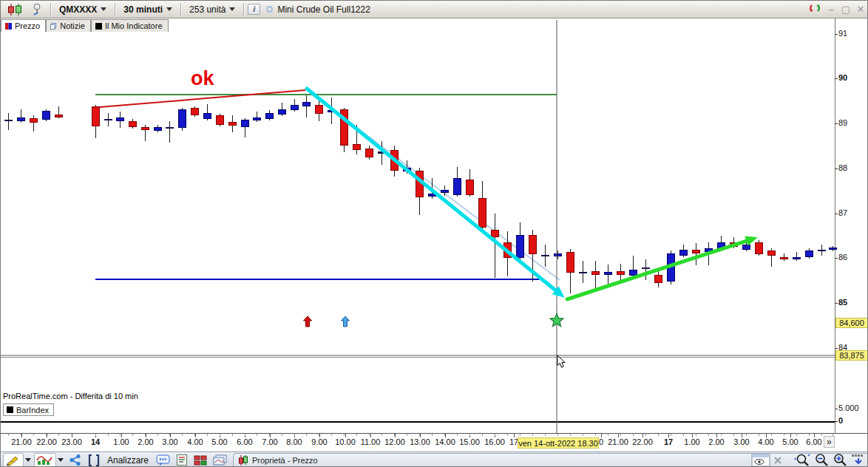 This screenshot has height=467, width=868. Describe the element at coordinates (16, 10) in the screenshot. I see `candlestick-chart-icon` at that location.